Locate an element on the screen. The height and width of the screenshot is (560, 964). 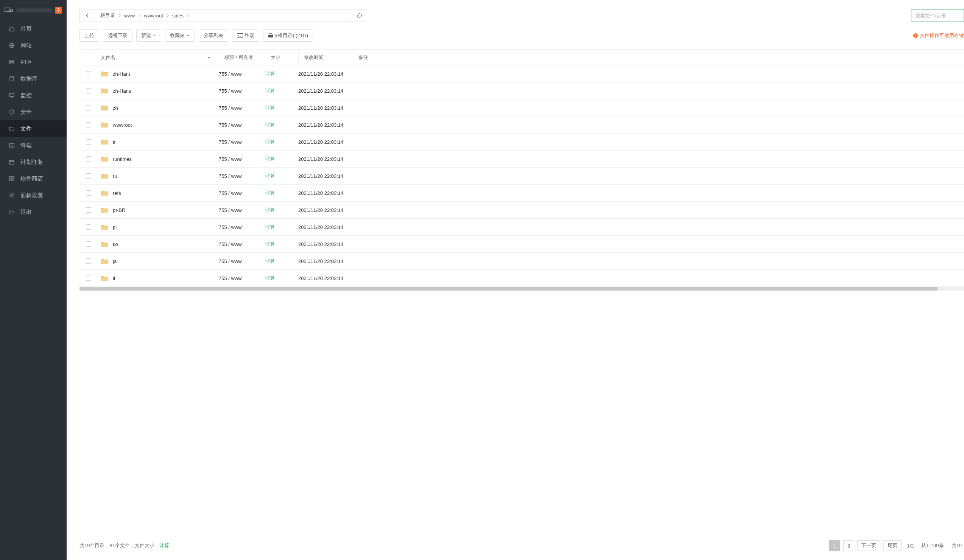
file-name: pt-BR is located at coordinates (119, 210).